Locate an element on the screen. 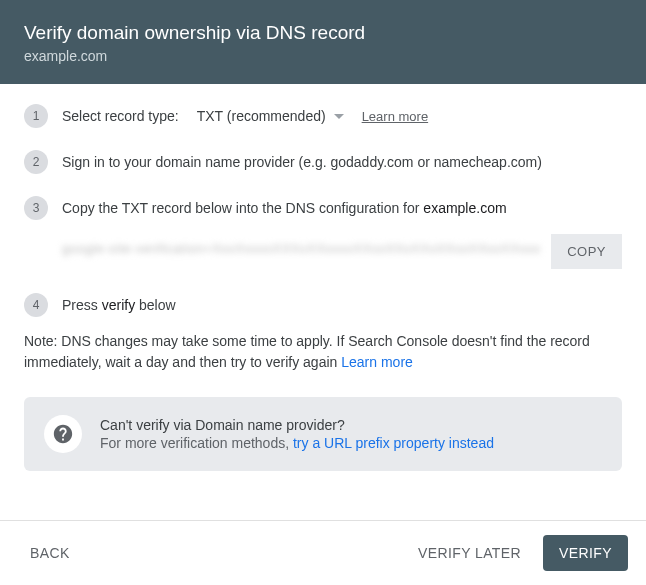 The height and width of the screenshot is (585, 646). step-number: 3 is located at coordinates (36, 208).